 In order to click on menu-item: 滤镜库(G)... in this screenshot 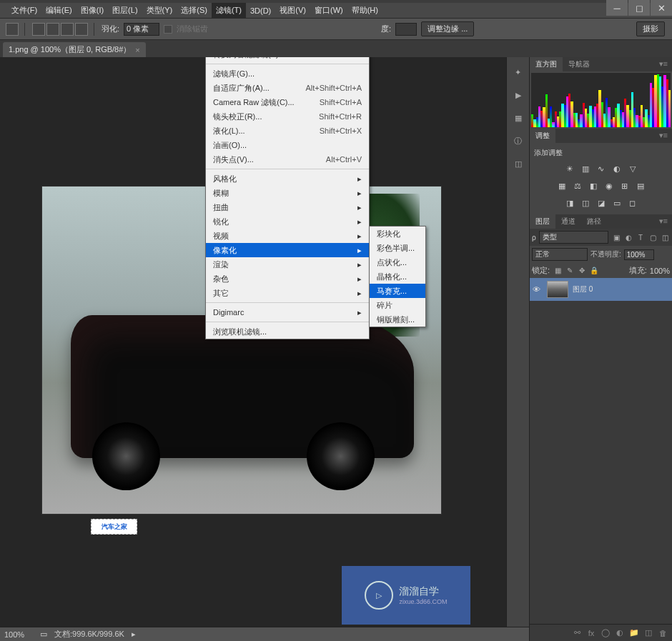, I will do `click(287, 74)`.